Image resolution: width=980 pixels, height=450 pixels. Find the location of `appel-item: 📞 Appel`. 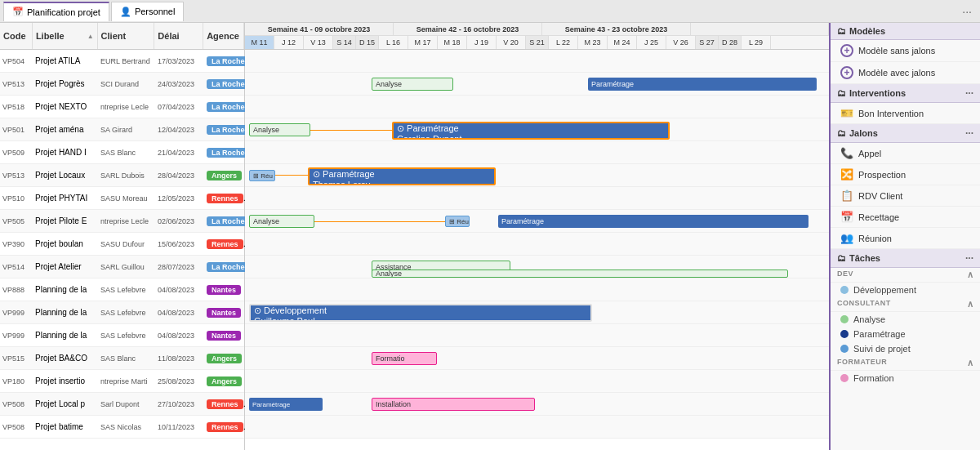

appel-item: 📞 Appel is located at coordinates (905, 154).